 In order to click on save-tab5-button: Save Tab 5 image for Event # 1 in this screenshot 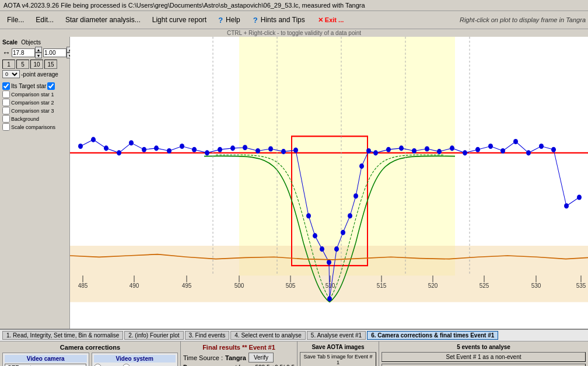, I will do `click(338, 359)`.